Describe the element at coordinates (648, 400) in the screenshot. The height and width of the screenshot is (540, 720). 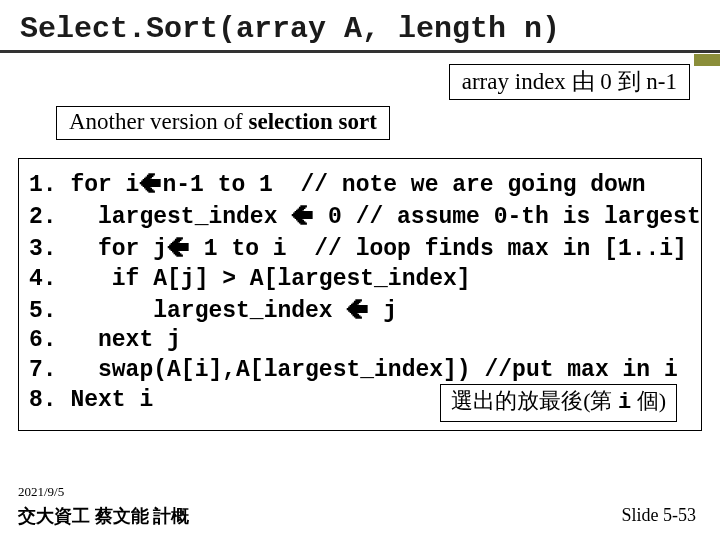
I see `inner-note-post: 個)` at that location.